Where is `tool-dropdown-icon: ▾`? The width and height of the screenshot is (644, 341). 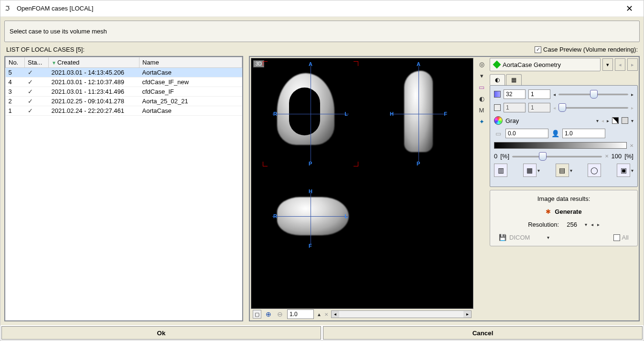
tool-dropdown-icon: ▾ is located at coordinates (482, 76).